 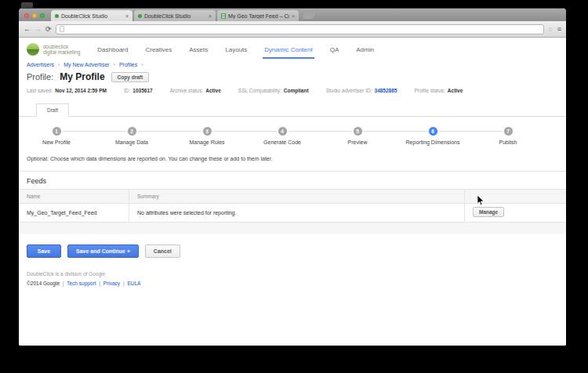 I want to click on studio-advertiser-id-link: 34852865, so click(x=386, y=91).